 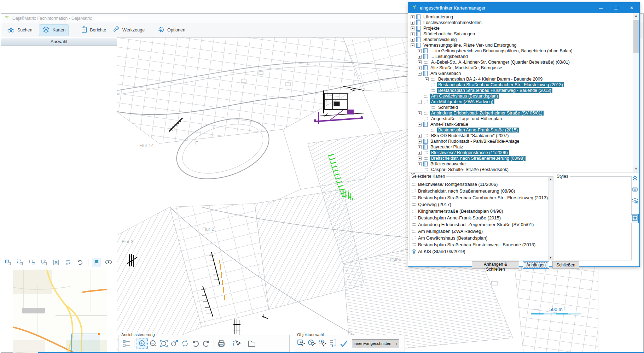 What do you see at coordinates (312, 343) in the screenshot?
I see `select-circle-cursor-icon` at bounding box center [312, 343].